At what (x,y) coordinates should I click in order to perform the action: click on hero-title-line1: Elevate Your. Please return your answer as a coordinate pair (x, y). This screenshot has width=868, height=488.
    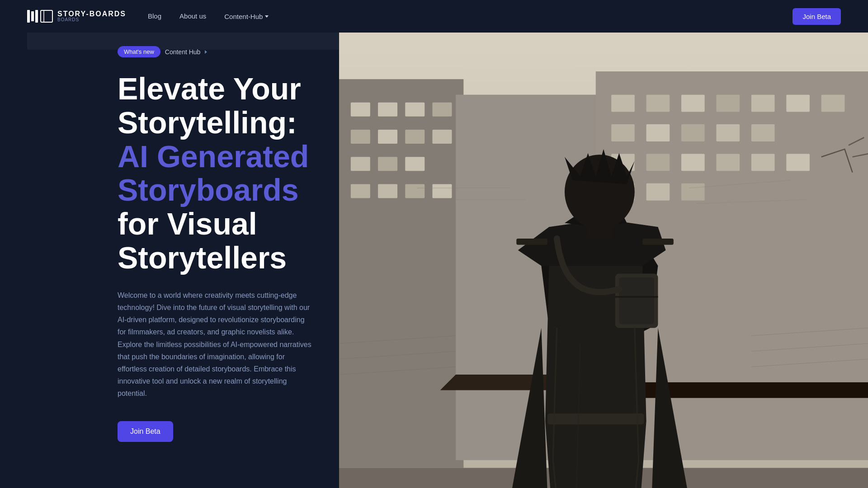
    Looking at the image, I should click on (209, 89).